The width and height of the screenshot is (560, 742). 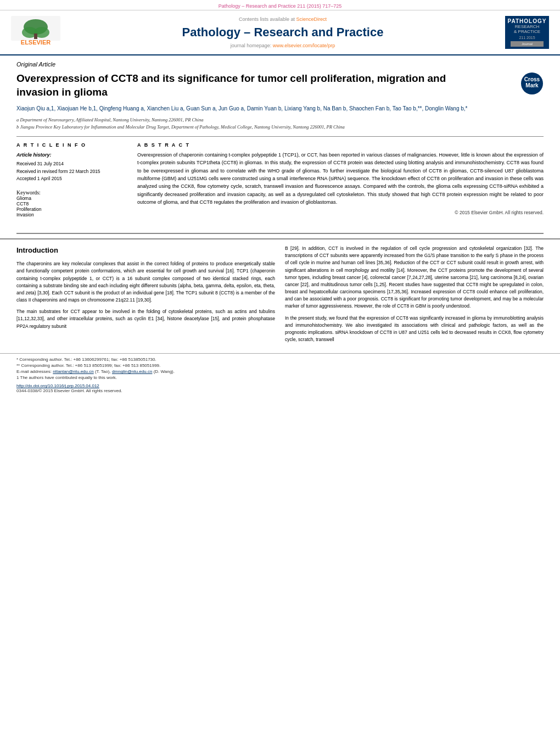 I want to click on doi-link: http://dx.doi.org/10.1016/j.prp.2015.04.…, so click(x=58, y=386).